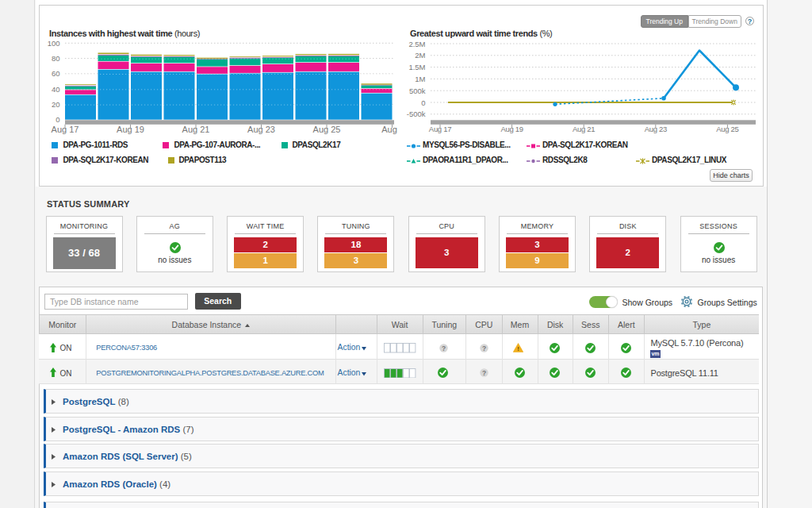  What do you see at coordinates (417, 90) in the screenshot?
I see `svg-text: 500k` at bounding box center [417, 90].